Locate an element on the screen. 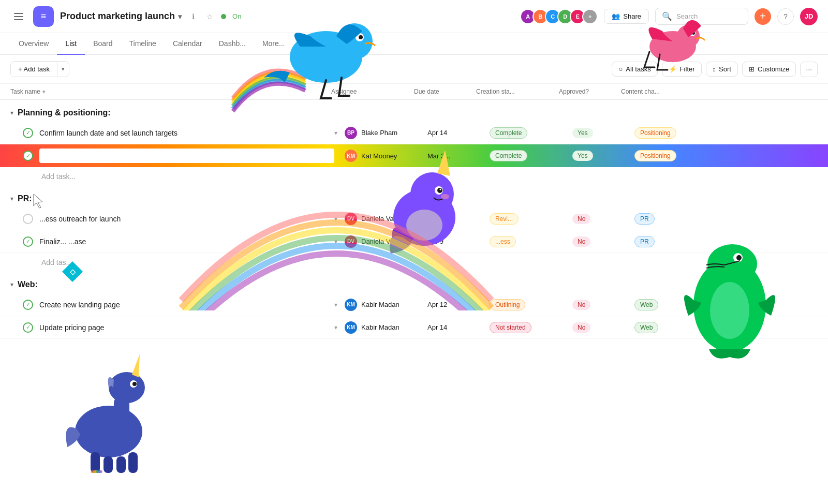  task-name: Confirm launch date and set launch targe… is located at coordinates (187, 133).